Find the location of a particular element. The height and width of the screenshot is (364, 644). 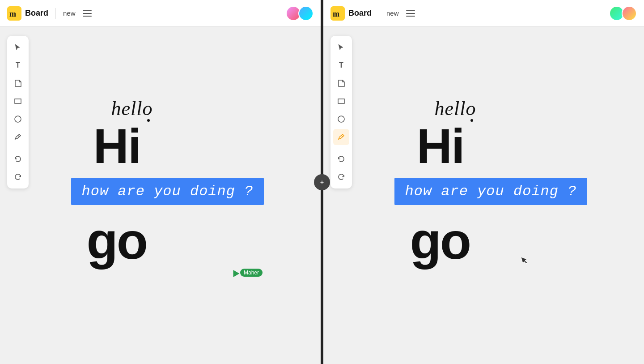

brand-logo-icon: m is located at coordinates (14, 13).